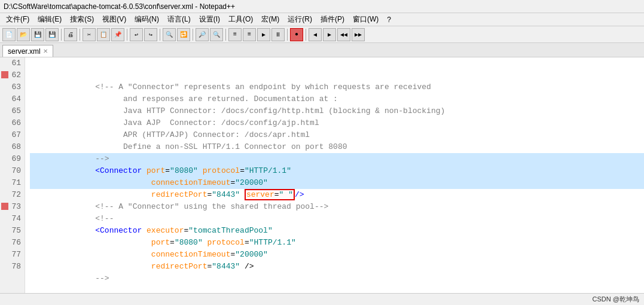 The height and width of the screenshot is (305, 644). I want to click on menu-window: 窗口(W), so click(366, 19).